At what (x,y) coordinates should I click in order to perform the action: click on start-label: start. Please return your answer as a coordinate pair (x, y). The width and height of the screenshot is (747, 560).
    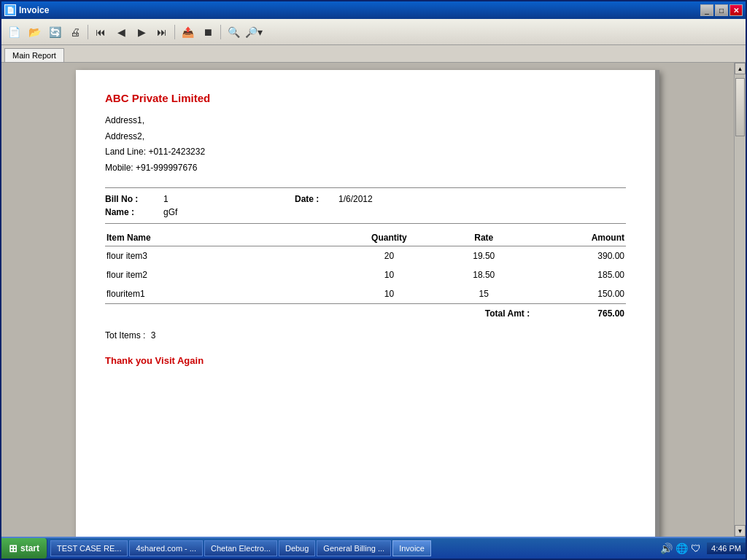
    Looking at the image, I should click on (30, 548).